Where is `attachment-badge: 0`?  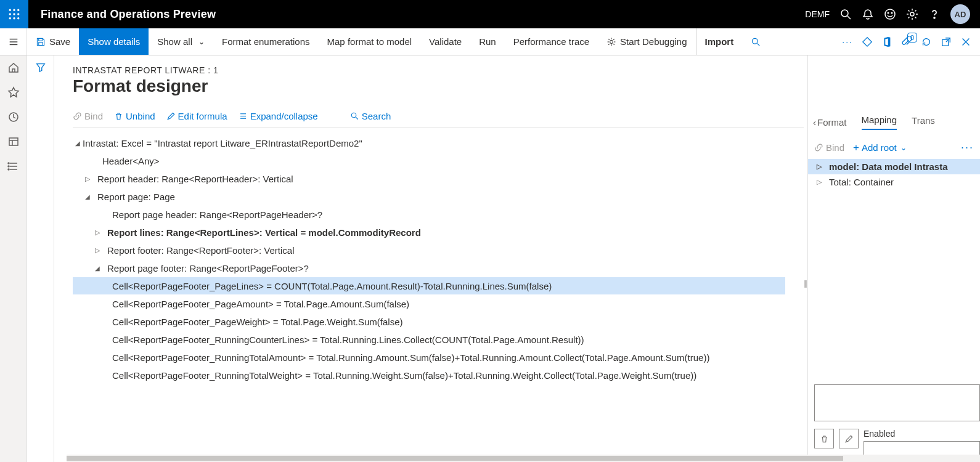 attachment-badge: 0 is located at coordinates (907, 42).